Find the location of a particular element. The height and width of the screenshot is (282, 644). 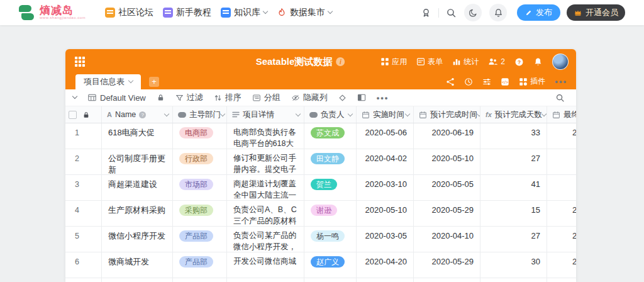

select-all-header is located at coordinates (84, 115).